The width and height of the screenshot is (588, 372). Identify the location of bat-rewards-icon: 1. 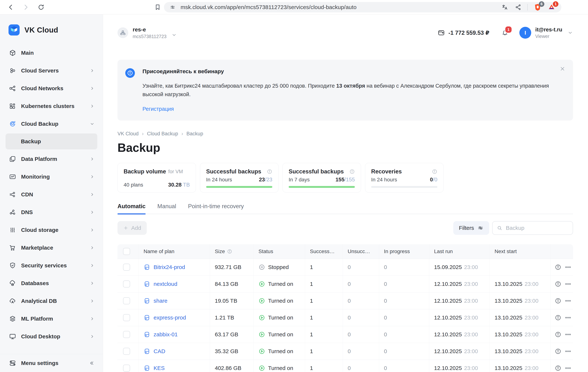
(552, 7).